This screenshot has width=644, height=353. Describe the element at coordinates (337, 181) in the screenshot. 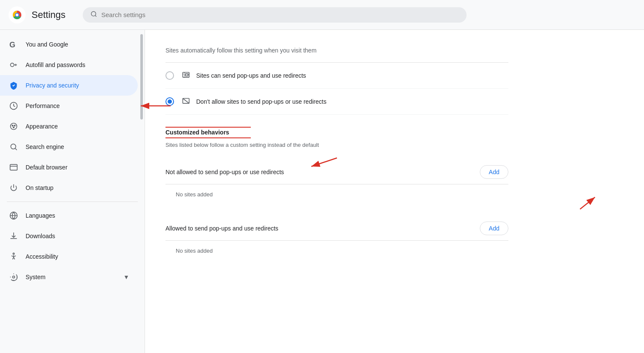

I see `not-allowed-section: Not allowed to send pop-ups or use redir…` at that location.